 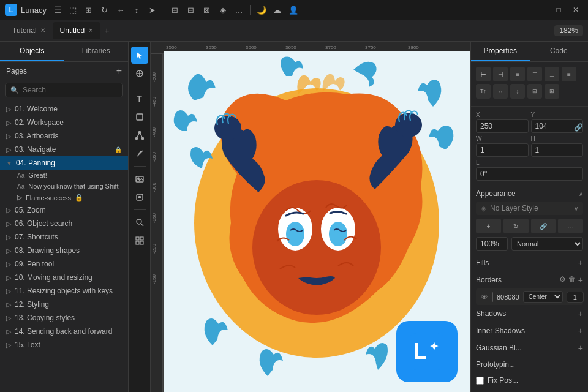 What do you see at coordinates (64, 109) in the screenshot?
I see `page-item: ▷ 01. Welcome` at bounding box center [64, 109].